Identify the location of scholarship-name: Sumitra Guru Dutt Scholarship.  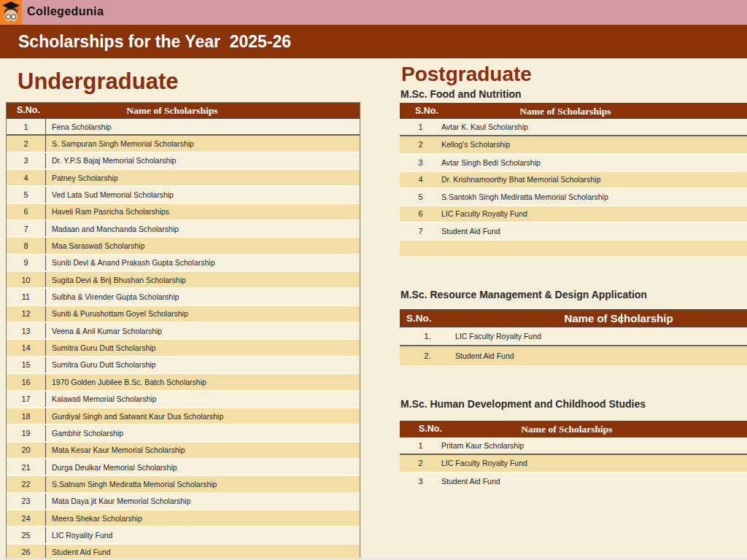
(203, 348).